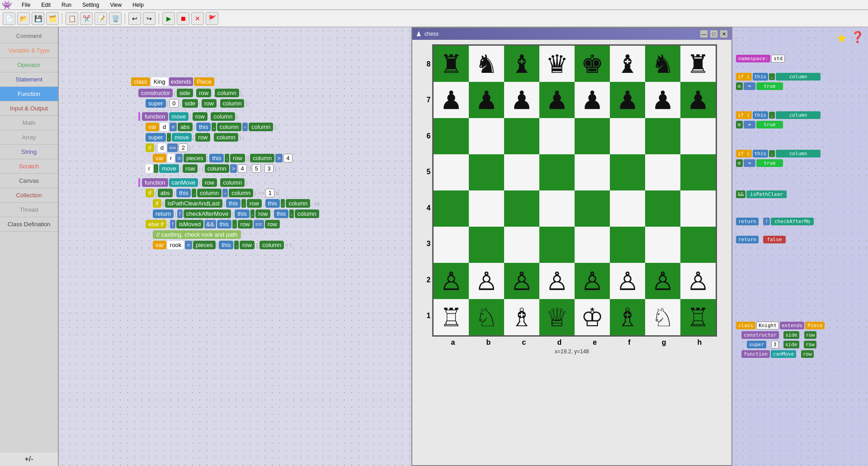 The width and height of the screenshot is (868, 466). Describe the element at coordinates (522, 245) in the screenshot. I see `cell-c3` at that location.